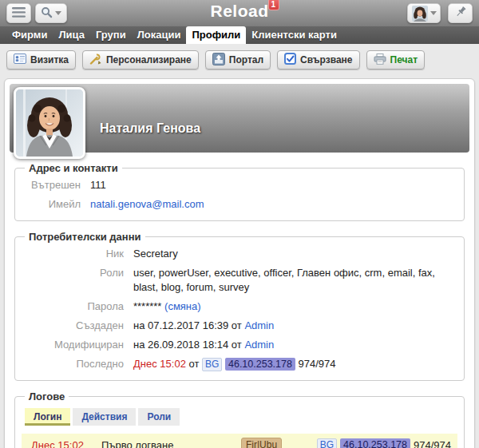 The height and width of the screenshot is (448, 479). Describe the element at coordinates (96, 61) in the screenshot. I see `customize-icon` at that location.